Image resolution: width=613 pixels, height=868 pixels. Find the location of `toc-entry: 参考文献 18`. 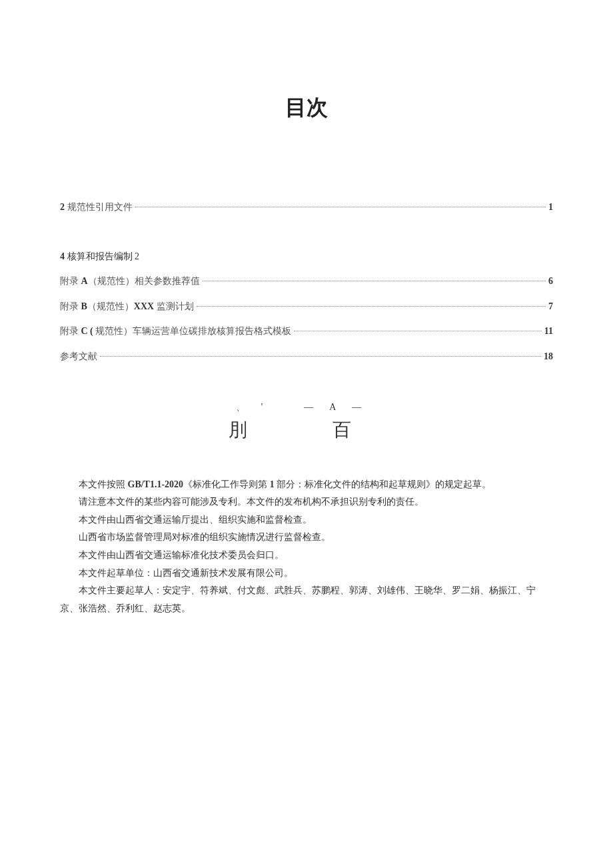

toc-entry: 参考文献 18 is located at coordinates (306, 357).